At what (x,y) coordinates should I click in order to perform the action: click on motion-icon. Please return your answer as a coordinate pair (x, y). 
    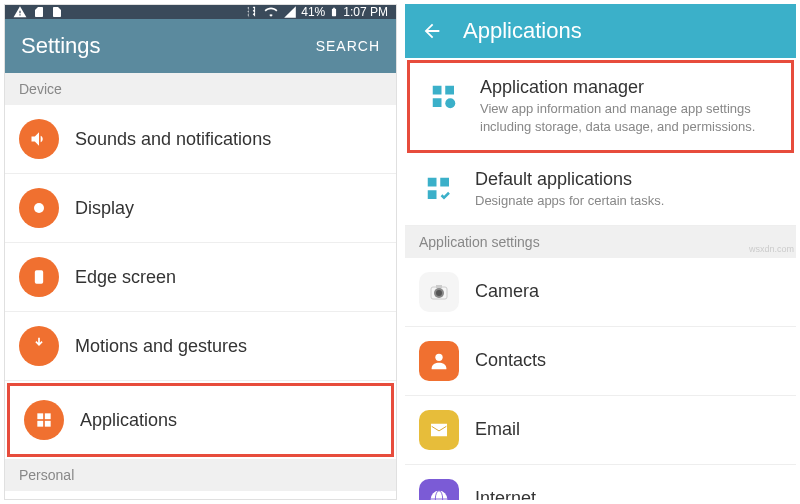
    Looking at the image, I should click on (39, 346).